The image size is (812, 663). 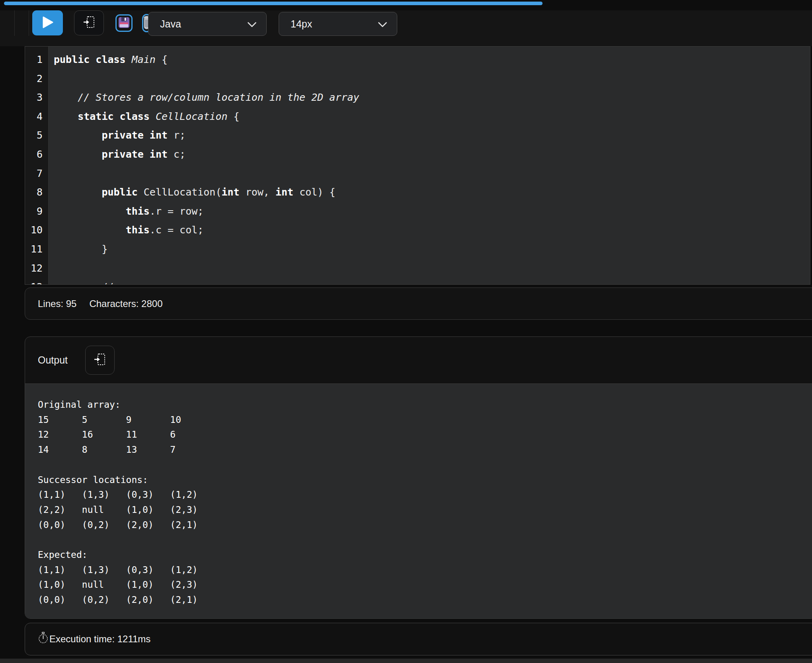 I want to click on line-number: 4, so click(x=34, y=117).